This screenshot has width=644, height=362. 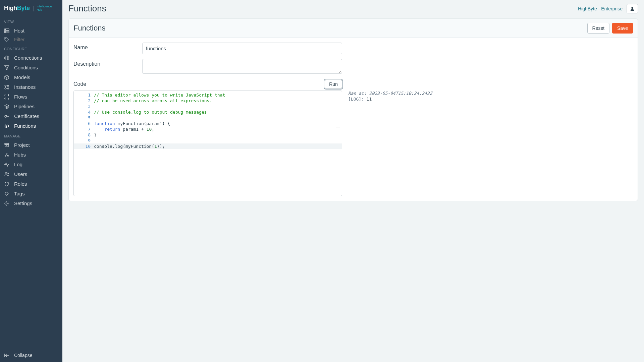 What do you see at coordinates (23, 355) in the screenshot?
I see `nav-collapse-label: Collapse` at bounding box center [23, 355].